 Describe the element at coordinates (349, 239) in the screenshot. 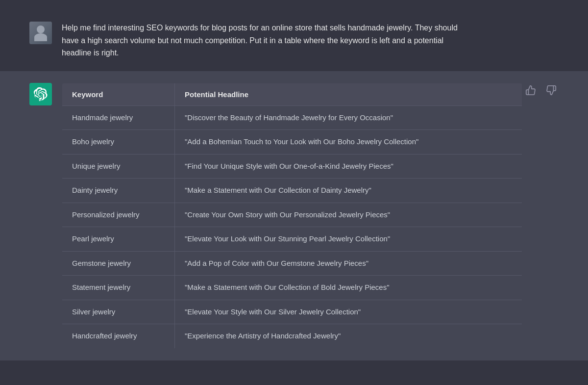

I see `headline-cell: "Elevate Your Look with Our Stunning Pea…` at that location.